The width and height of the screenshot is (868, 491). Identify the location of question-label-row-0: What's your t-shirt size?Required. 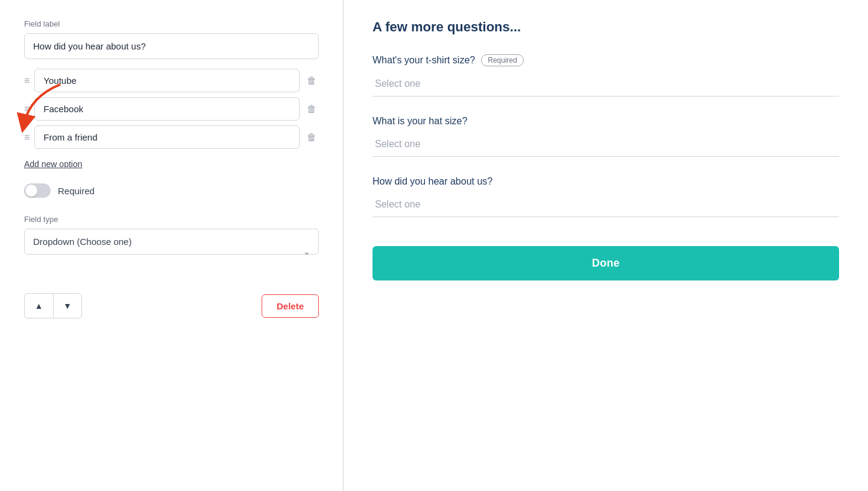
(606, 60).